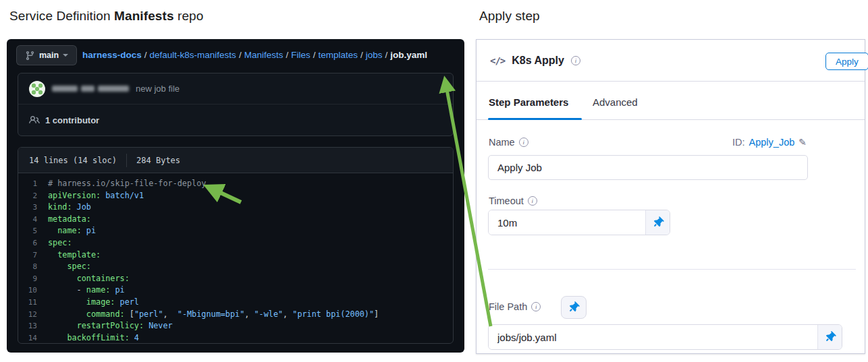 This screenshot has width=868, height=362. What do you see at coordinates (93, 338) in the screenshot?
I see `code-text: backoffLimit: 4` at bounding box center [93, 338].